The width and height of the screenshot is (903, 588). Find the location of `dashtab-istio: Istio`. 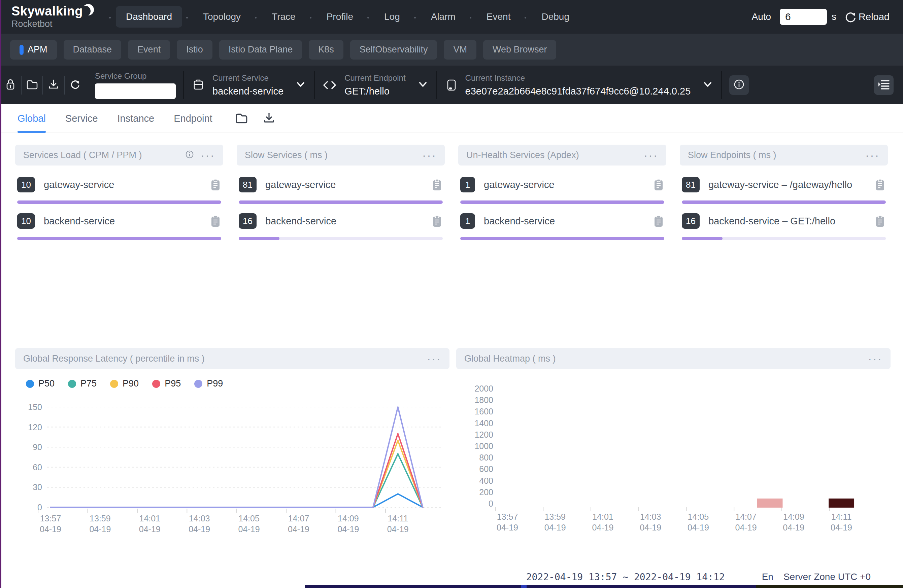

dashtab-istio: Istio is located at coordinates (195, 50).